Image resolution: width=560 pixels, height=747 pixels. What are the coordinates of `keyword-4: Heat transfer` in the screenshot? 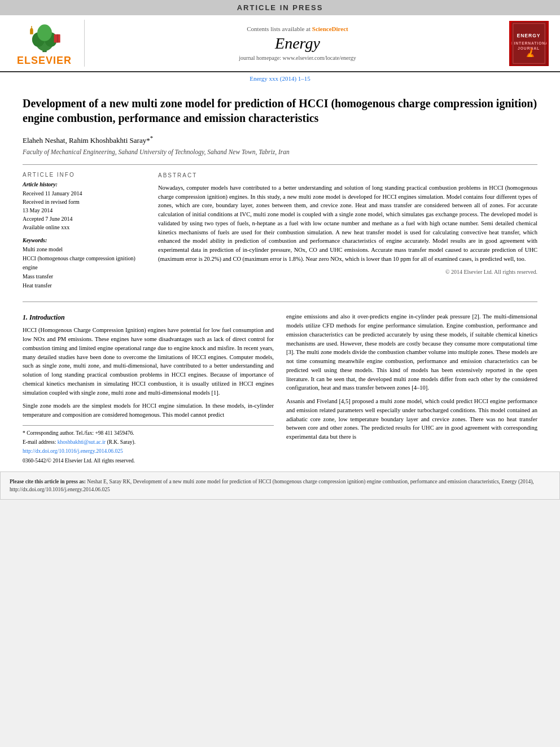 It's located at (85, 286).